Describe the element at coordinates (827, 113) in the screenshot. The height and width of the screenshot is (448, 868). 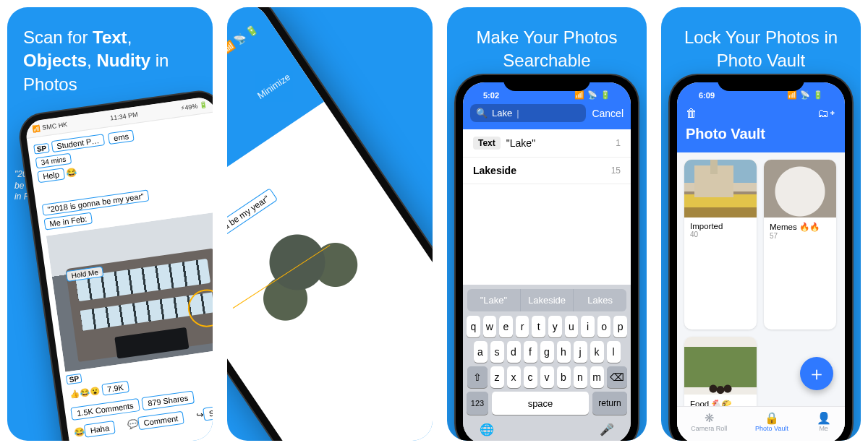
I see `add-folder-icon: 🗂᛭` at that location.